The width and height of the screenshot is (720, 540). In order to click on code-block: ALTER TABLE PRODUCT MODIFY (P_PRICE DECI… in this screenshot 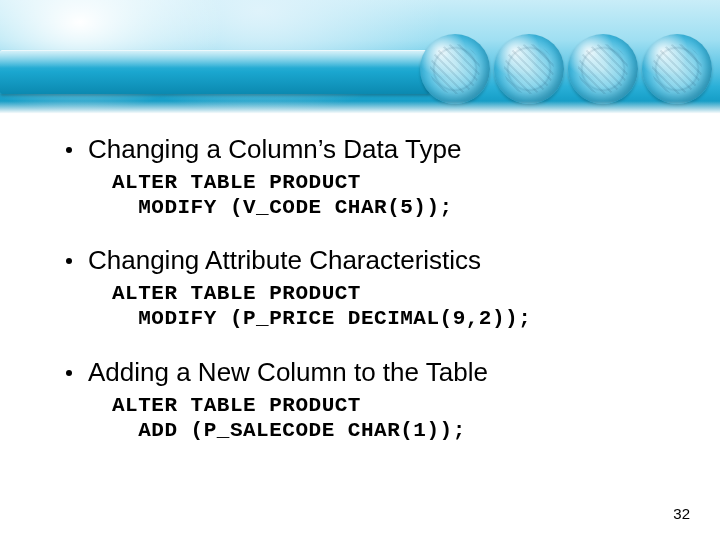, I will do `click(394, 307)`.